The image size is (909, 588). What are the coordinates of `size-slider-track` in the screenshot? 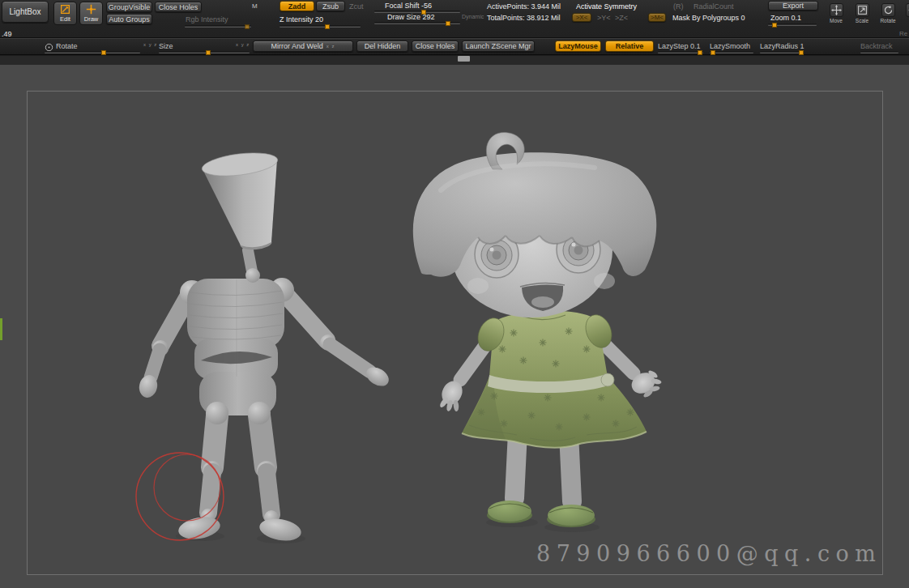 It's located at (204, 52).